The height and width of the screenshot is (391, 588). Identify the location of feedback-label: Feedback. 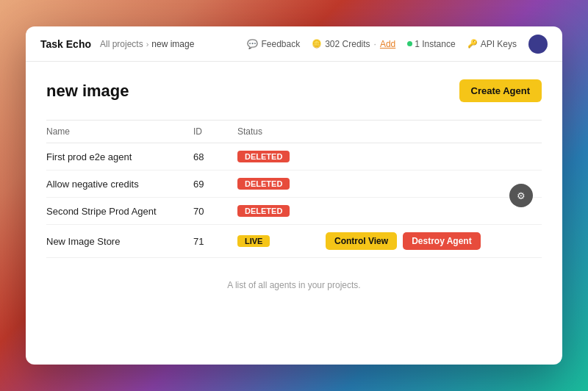
(281, 44).